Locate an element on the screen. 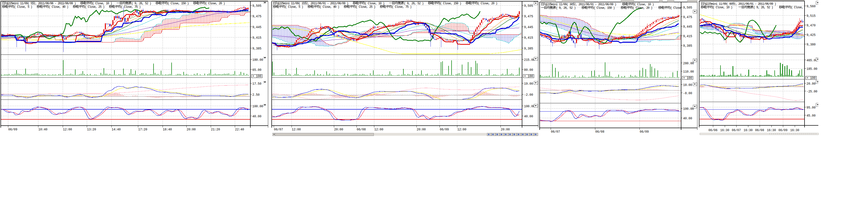  svg-text: 20.00 is located at coordinates (811, 84).